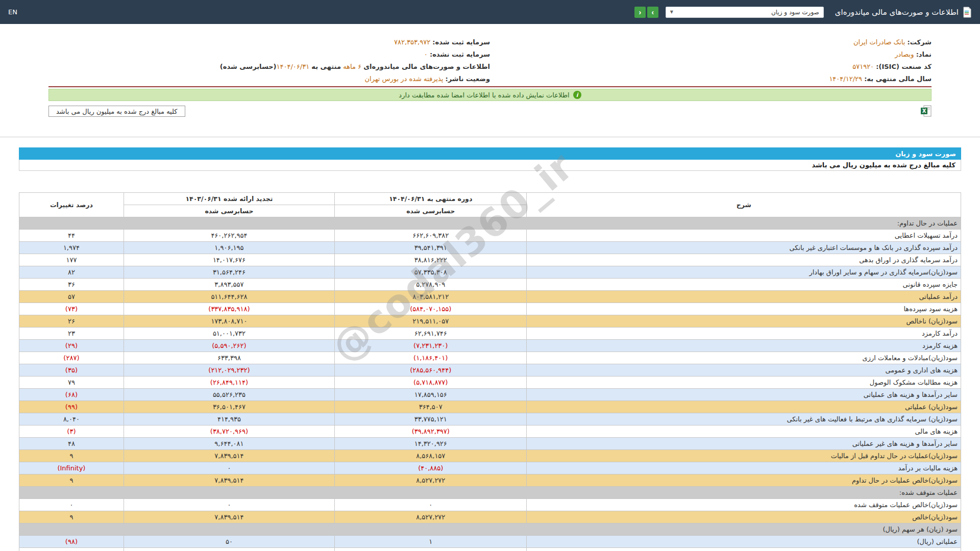  Describe the element at coordinates (490, 358) in the screenshot. I see `table-row: سود(زیان)مبادلات و معاملات ارزی(۱,۱۸۶,۴۰…` at that location.